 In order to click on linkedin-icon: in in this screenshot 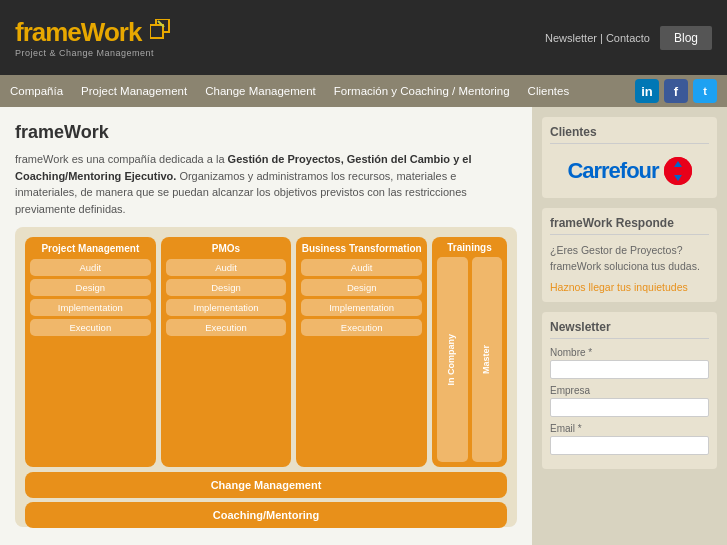, I will do `click(647, 91)`.